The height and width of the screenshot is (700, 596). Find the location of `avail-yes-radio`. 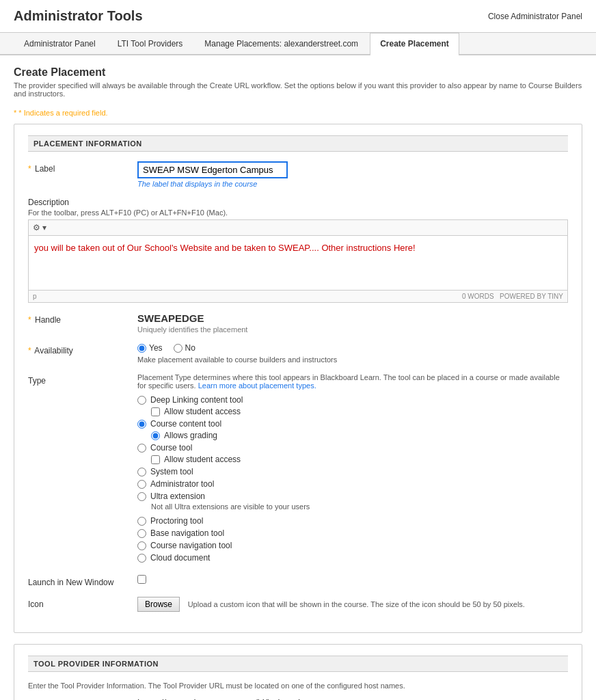

avail-yes-radio is located at coordinates (142, 349).